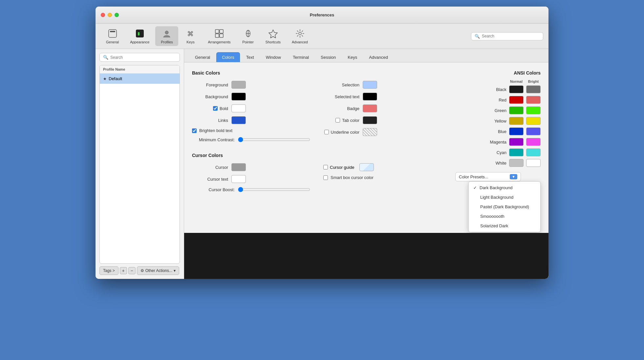  What do you see at coordinates (228, 57) in the screenshot?
I see `tab-colors: Colors` at bounding box center [228, 57].